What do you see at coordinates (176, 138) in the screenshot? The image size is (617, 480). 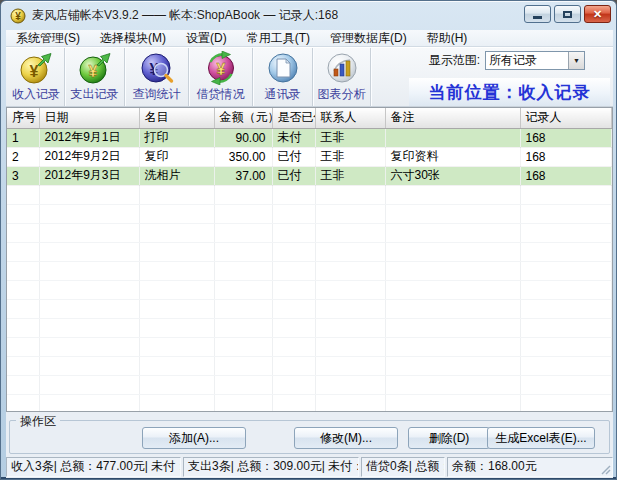 I see `table-cell: 打印` at bounding box center [176, 138].